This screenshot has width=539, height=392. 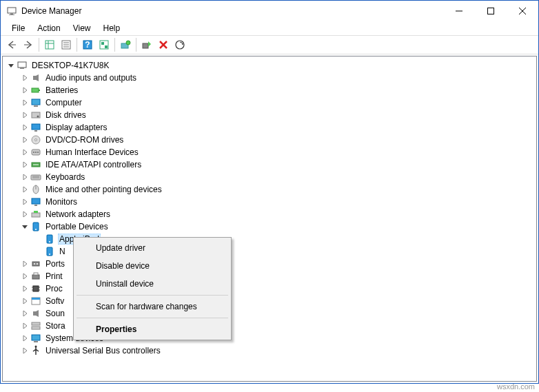 What do you see at coordinates (270, 177) in the screenshot?
I see `tree-category: Keyboards` at bounding box center [270, 177].